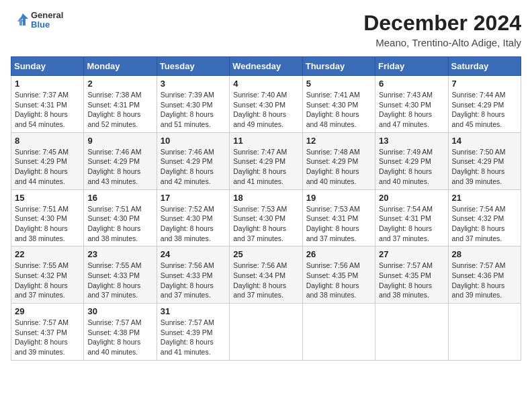 The width and height of the screenshot is (532, 411). I want to click on day-number: 23, so click(120, 254).